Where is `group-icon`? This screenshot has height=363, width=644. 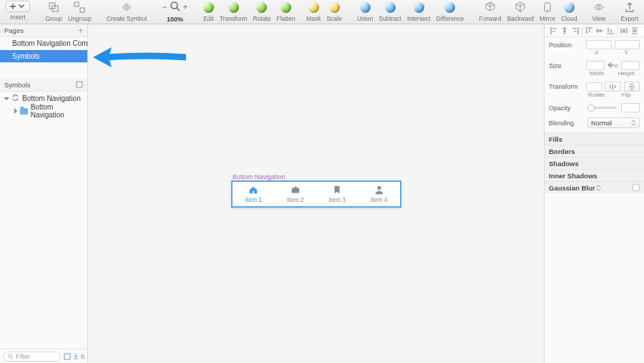 group-icon is located at coordinates (54, 7).